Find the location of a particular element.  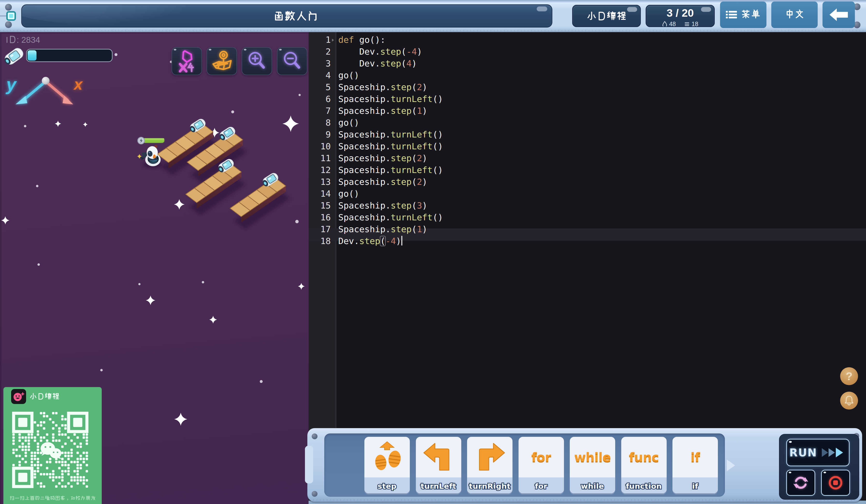

brand-button-label is located at coordinates (607, 16).